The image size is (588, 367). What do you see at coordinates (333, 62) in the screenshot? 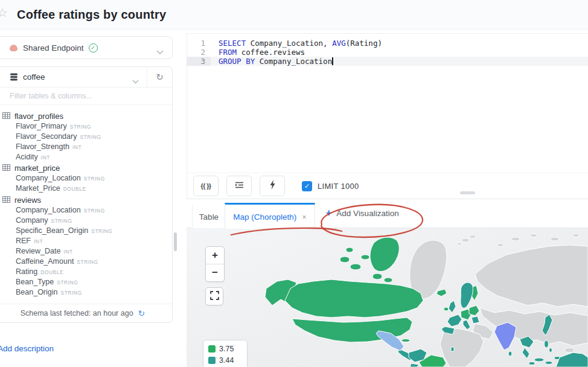
I see `text-cursor` at bounding box center [333, 62].